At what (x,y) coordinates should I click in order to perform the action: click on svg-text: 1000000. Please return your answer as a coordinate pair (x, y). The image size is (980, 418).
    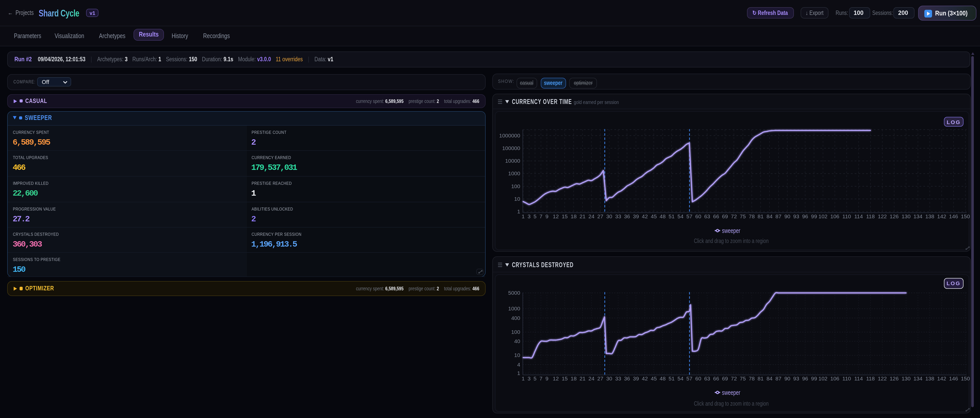
    Looking at the image, I should click on (510, 135).